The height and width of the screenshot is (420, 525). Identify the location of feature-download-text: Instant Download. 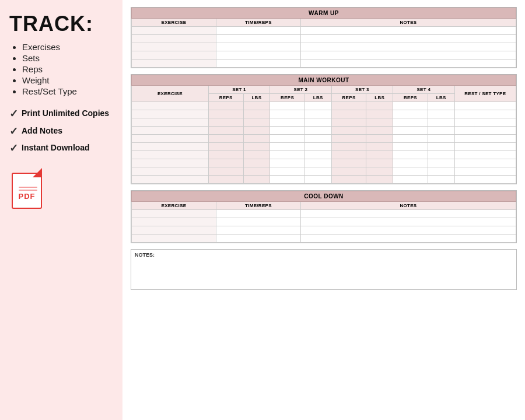
(56, 148).